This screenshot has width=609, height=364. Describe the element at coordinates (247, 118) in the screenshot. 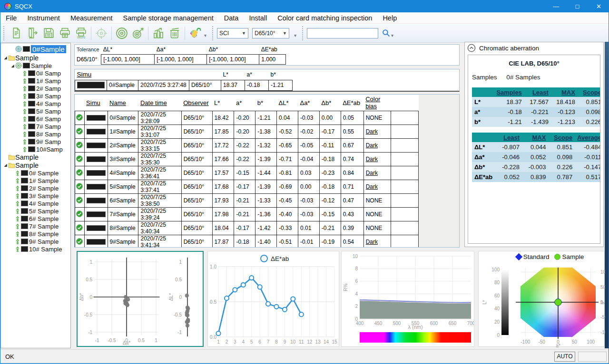

I see `table-row: 0#Sample2020/7/25 3:28:09D65/10°18.42-0.…` at that location.